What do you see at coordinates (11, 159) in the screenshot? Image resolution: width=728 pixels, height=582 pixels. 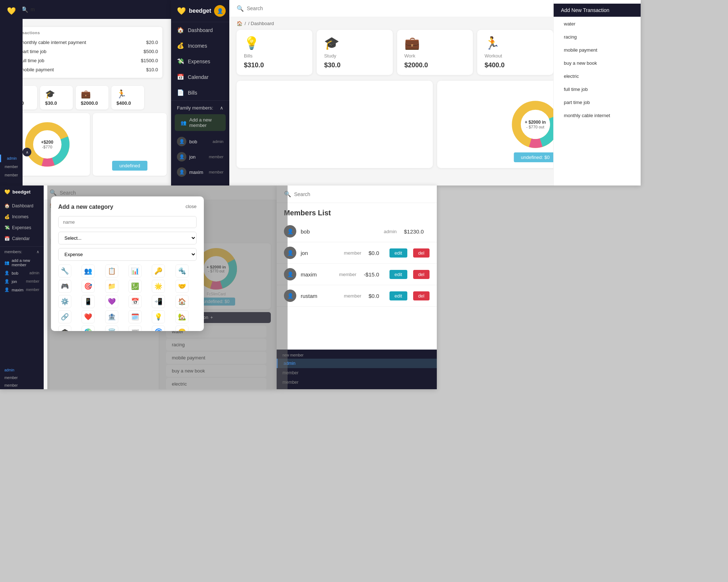 I see `user-role-admin: admin` at bounding box center [11, 159].